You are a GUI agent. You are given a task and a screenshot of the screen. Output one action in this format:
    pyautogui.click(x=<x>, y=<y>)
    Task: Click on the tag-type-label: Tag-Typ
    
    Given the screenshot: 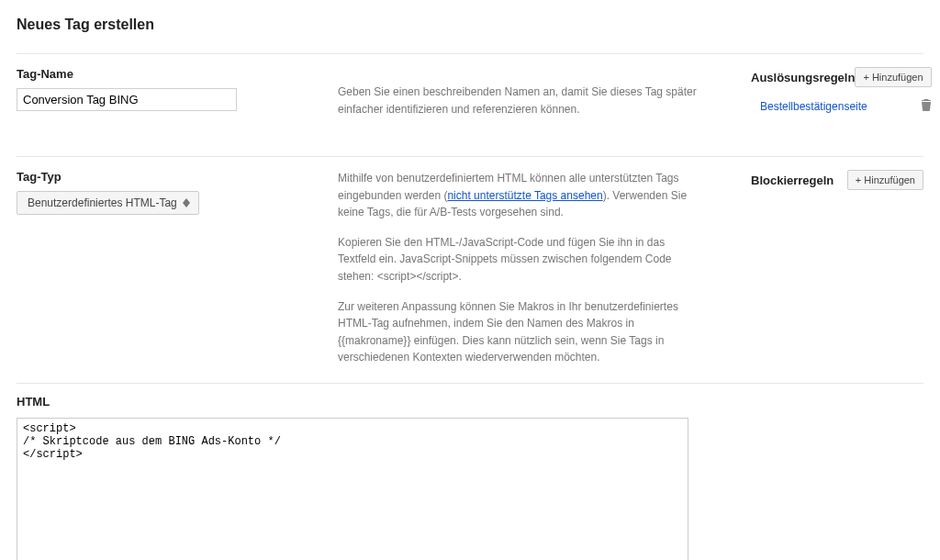 What is the action you would take?
    pyautogui.click(x=177, y=176)
    